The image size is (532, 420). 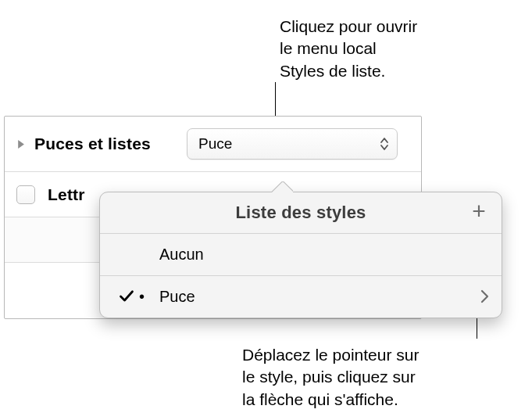 What do you see at coordinates (479, 211) in the screenshot?
I see `add-style-button: +` at bounding box center [479, 211].